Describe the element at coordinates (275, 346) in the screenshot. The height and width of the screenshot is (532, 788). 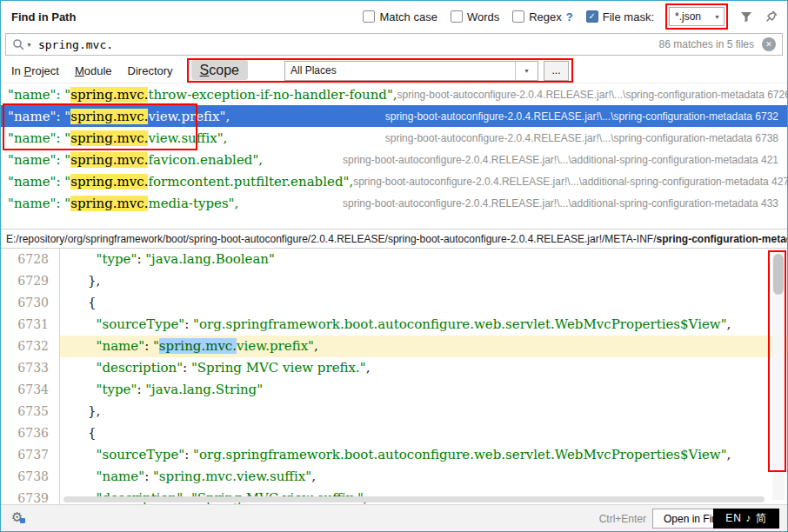
I see `code-token: view.prefix"` at that location.